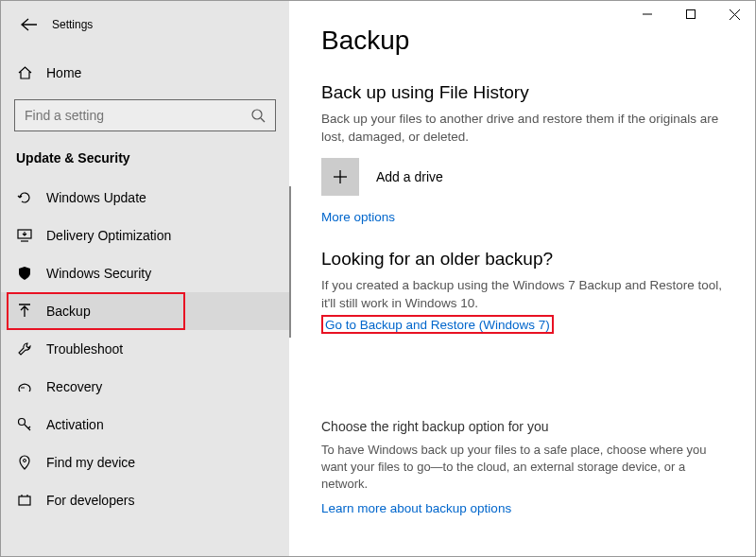 Image resolution: width=756 pixels, height=557 pixels. What do you see at coordinates (522, 259) in the screenshot?
I see `older-backup-heading: Looking for an older backup?` at bounding box center [522, 259].